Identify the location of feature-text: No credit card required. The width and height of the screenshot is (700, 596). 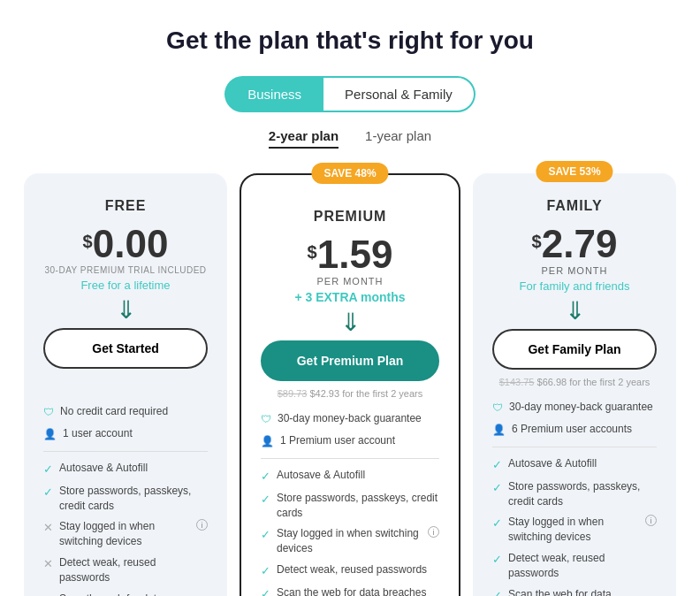
(114, 412).